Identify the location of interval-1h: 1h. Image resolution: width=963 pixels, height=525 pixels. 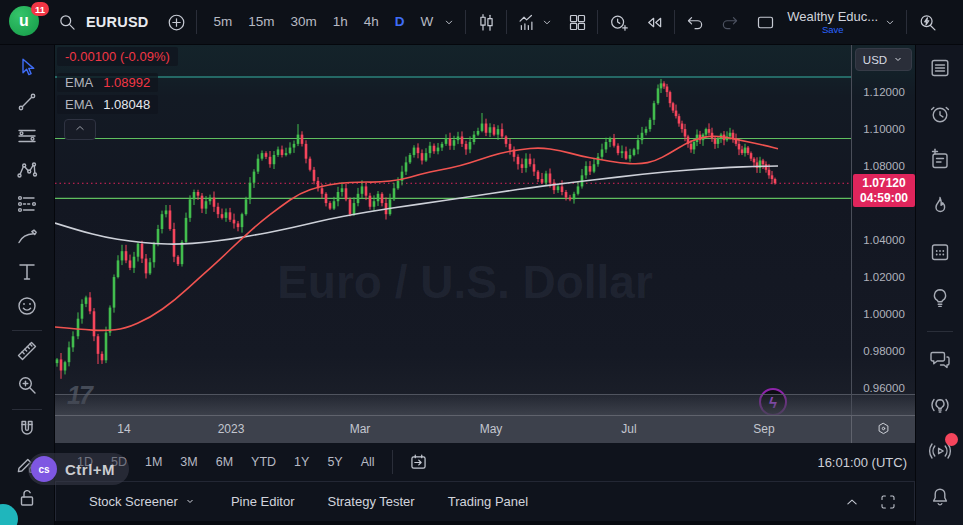
(340, 22).